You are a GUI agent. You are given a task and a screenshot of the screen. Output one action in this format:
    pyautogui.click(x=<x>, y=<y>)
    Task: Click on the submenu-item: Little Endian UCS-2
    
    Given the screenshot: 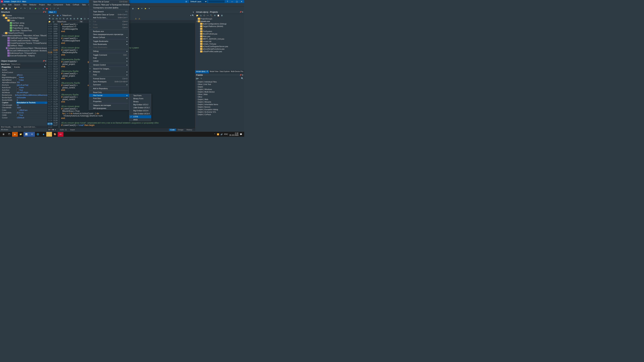 What is the action you would take?
    pyautogui.click(x=140, y=108)
    